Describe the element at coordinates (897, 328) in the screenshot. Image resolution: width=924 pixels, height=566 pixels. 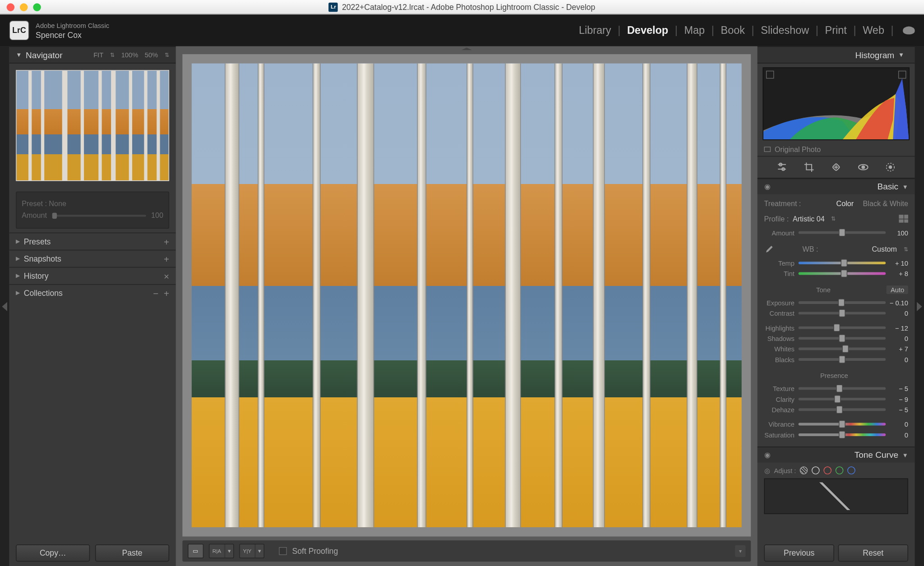
I see `highlights-value: − 12` at that location.